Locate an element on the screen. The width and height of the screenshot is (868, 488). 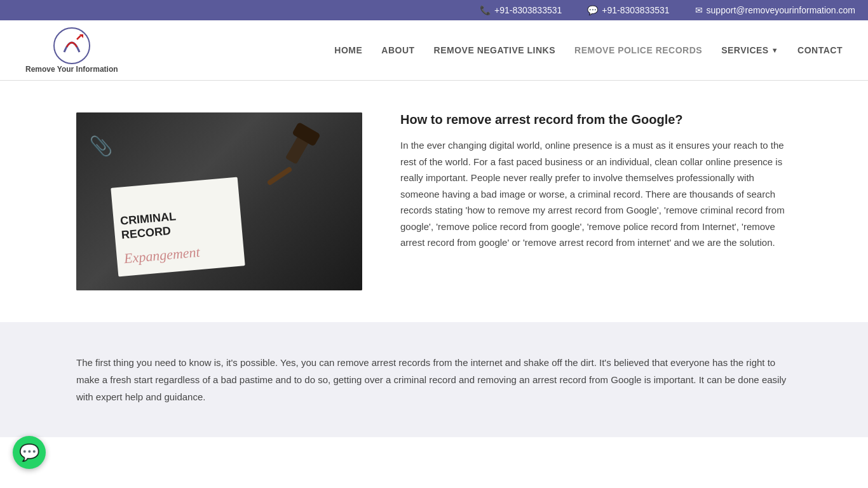
phone-contact: 📞 +91-8303833531 is located at coordinates (521, 10).